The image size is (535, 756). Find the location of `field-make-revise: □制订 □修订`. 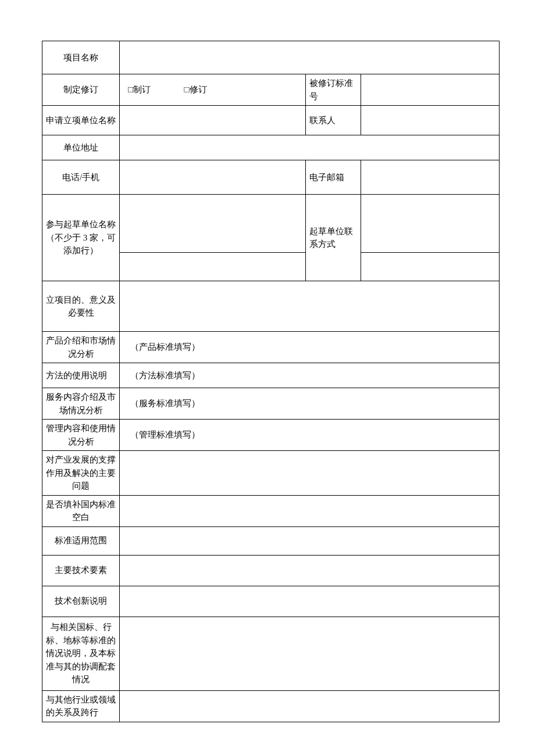

field-make-revise: □制订 □修订 is located at coordinates (213, 90).